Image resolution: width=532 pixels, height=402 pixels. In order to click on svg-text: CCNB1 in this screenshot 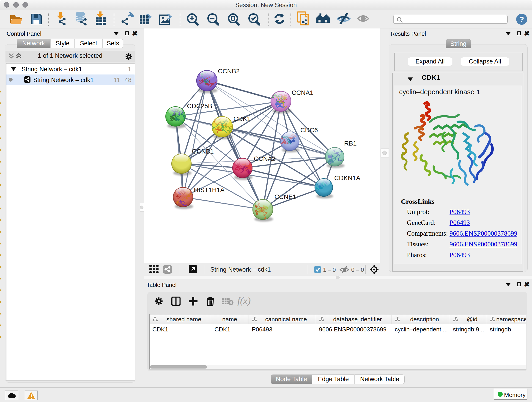, I will do `click(203, 151)`.